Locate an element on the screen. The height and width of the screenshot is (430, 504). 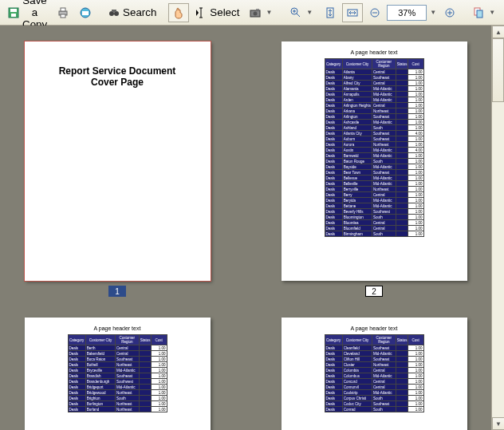
save-copy-button: Save a Copy is located at coordinates (27, 13).